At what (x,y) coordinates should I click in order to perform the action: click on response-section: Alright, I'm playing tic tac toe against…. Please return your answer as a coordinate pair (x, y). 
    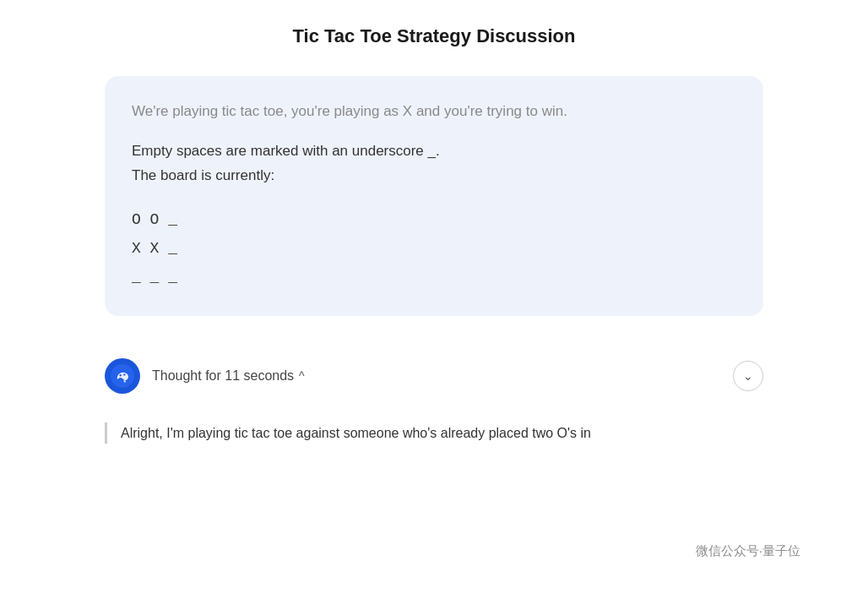
    Looking at the image, I should click on (434, 433).